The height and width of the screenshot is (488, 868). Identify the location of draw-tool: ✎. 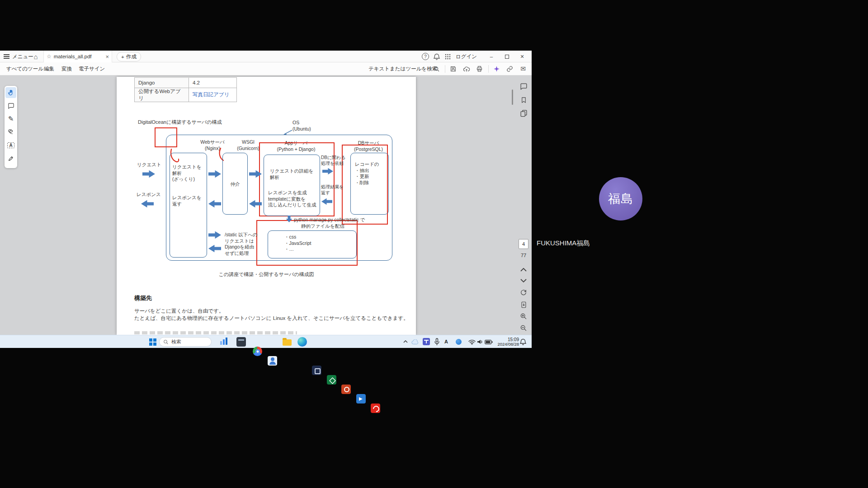
(11, 119).